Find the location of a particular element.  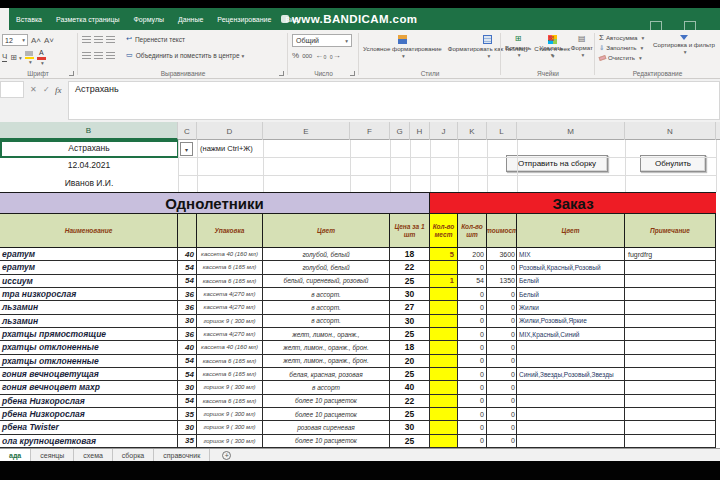

cell-pcs: 200 is located at coordinates (472, 254).